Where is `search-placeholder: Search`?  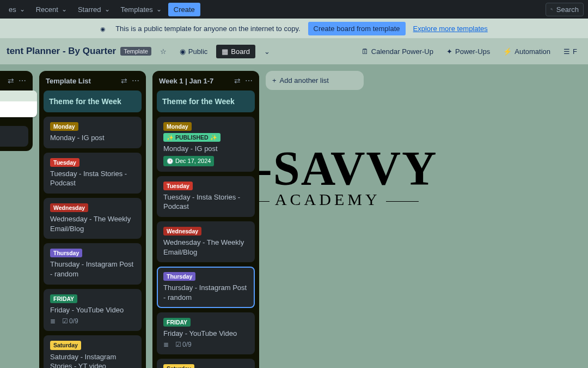
search-placeholder: Search is located at coordinates (567, 10).